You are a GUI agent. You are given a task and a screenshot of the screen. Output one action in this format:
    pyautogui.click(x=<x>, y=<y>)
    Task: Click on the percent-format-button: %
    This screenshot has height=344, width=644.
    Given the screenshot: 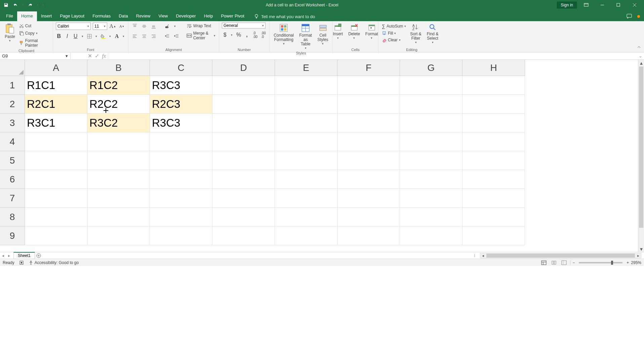 What is the action you would take?
    pyautogui.click(x=239, y=35)
    